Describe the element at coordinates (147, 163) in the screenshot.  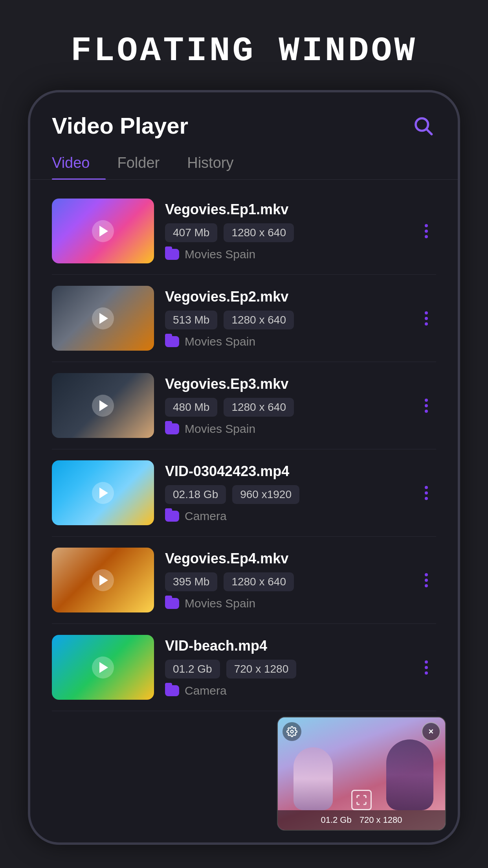
I see `tab-folder: Folder` at that location.